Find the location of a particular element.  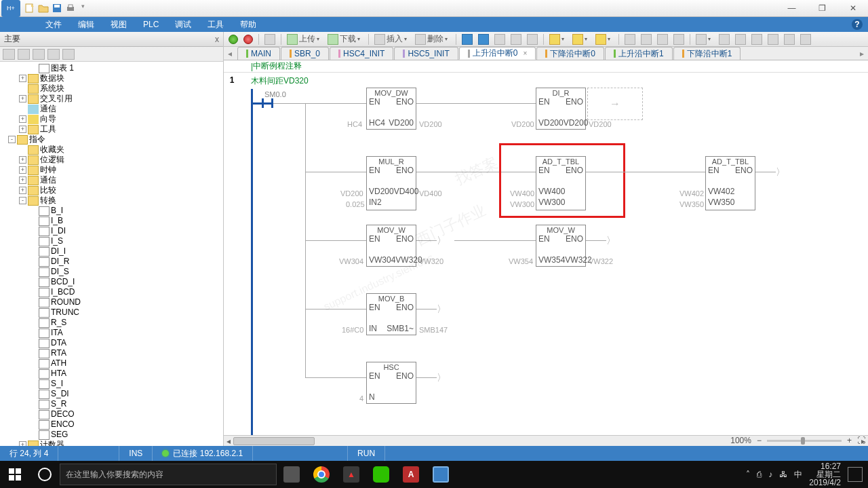

delete-button: 删除▾ is located at coordinates (433, 39).